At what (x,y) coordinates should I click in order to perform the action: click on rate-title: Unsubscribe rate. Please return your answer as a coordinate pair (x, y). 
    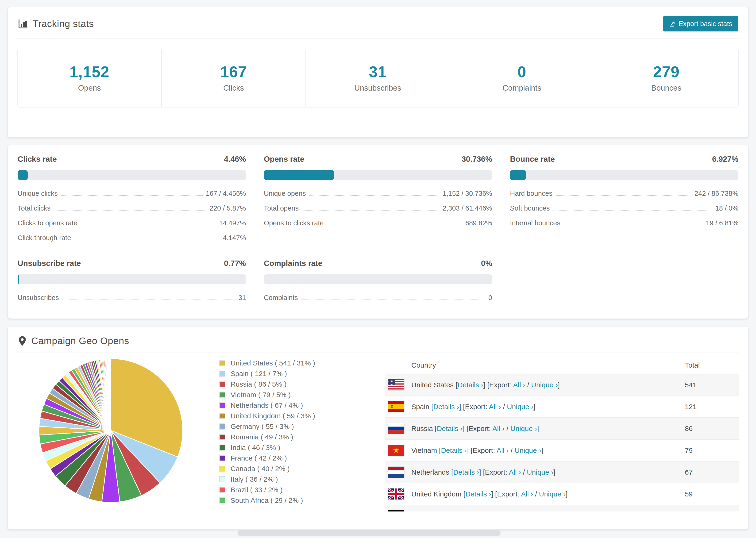
    Looking at the image, I should click on (49, 263).